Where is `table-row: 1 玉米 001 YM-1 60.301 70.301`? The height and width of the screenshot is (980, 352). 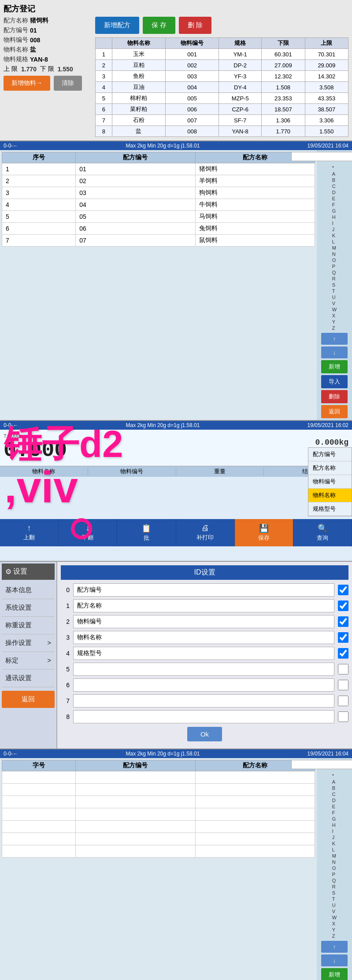 table-row: 1 玉米 001 YM-1 60.301 70.301 is located at coordinates (222, 55).